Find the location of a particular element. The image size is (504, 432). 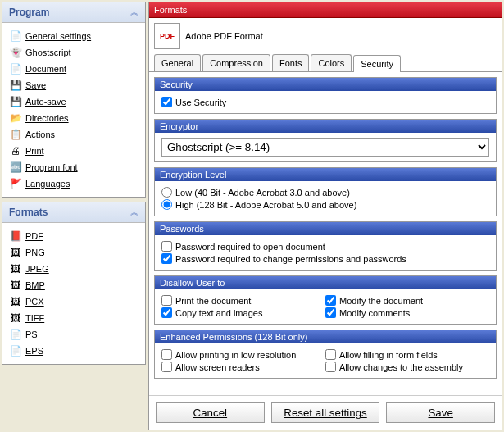

encryption-high-radio is located at coordinates (167, 205).